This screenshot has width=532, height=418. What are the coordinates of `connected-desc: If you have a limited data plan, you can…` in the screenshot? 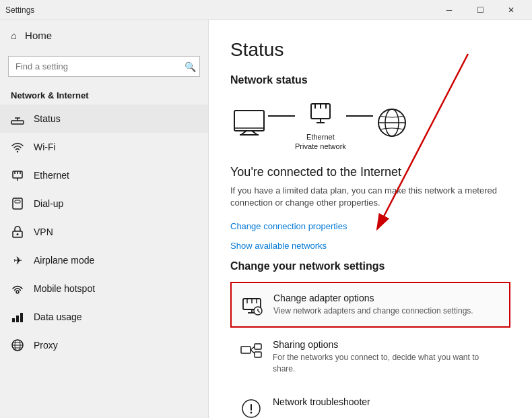 It's located at (370, 197).